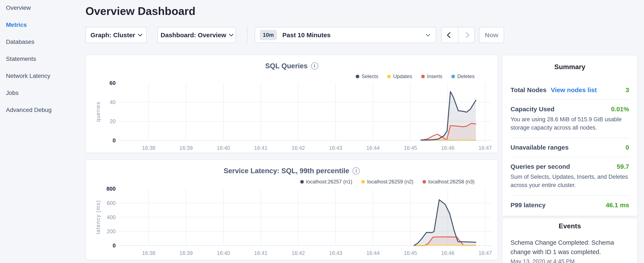  What do you see at coordinates (574, 90) in the screenshot?
I see `view-nodes-list-link: View nodes list` at bounding box center [574, 90].